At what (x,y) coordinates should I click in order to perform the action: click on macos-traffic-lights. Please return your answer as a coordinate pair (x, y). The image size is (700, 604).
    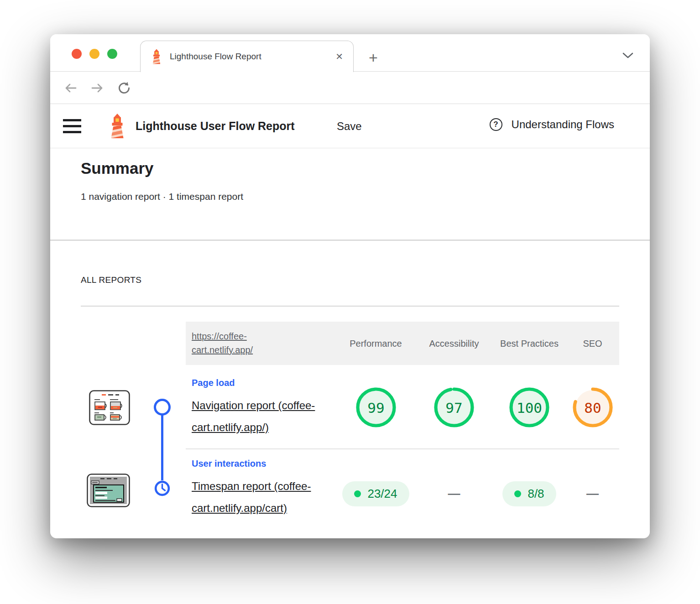
    Looking at the image, I should click on (94, 54).